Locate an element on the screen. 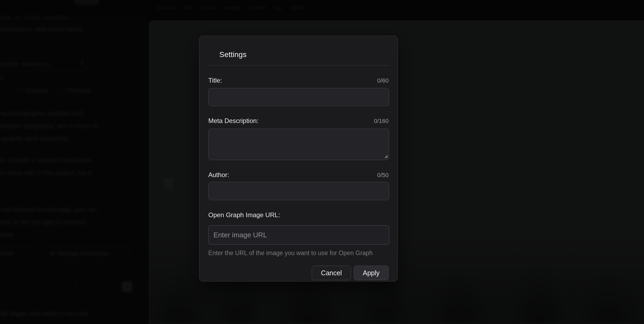 The height and width of the screenshot is (324, 644). meta-description-char-counter: 0/160 is located at coordinates (381, 121).